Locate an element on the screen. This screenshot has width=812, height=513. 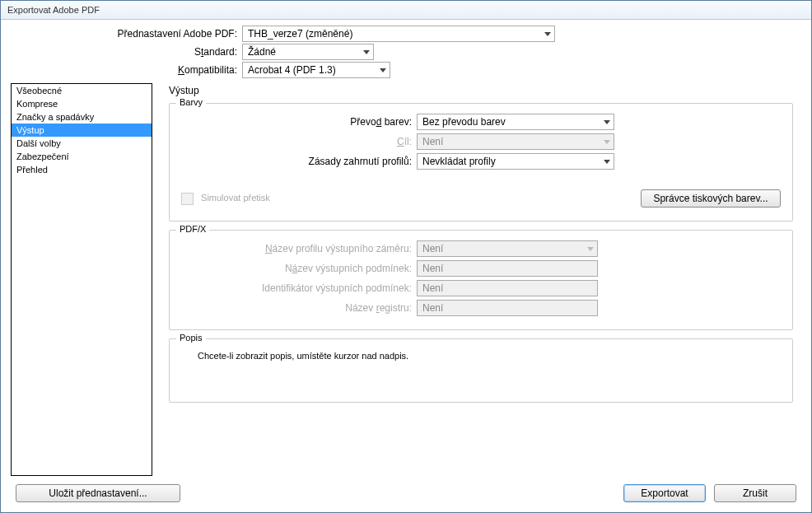
simulate-overprint-wrap: Simulovat přetisk is located at coordinates (226, 199).